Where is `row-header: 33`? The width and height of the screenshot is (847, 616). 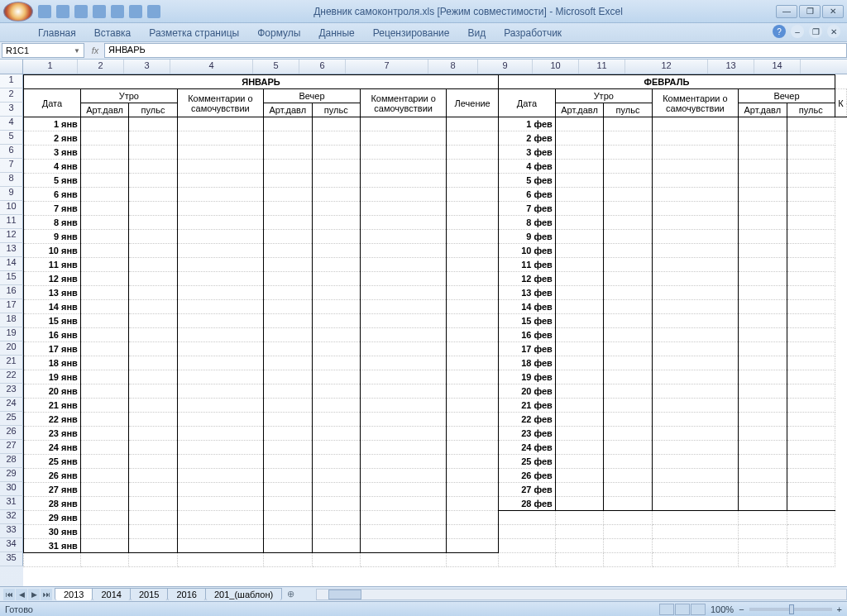 row-header: 33 is located at coordinates (12, 531).